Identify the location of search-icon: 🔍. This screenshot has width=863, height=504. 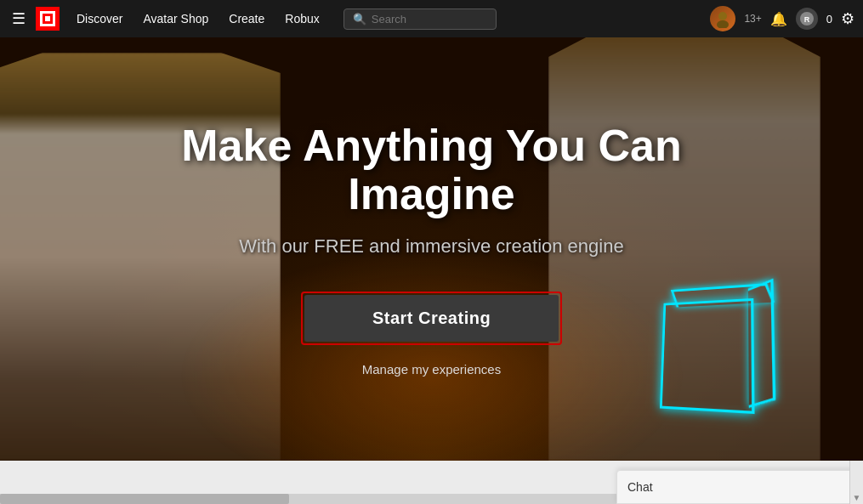
(360, 19).